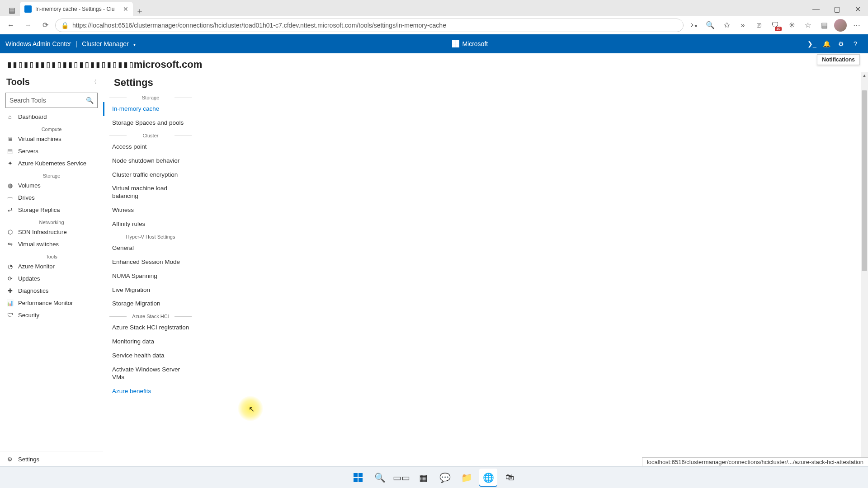  I want to click on tab-actions-icon: ▤, so click(12, 10).